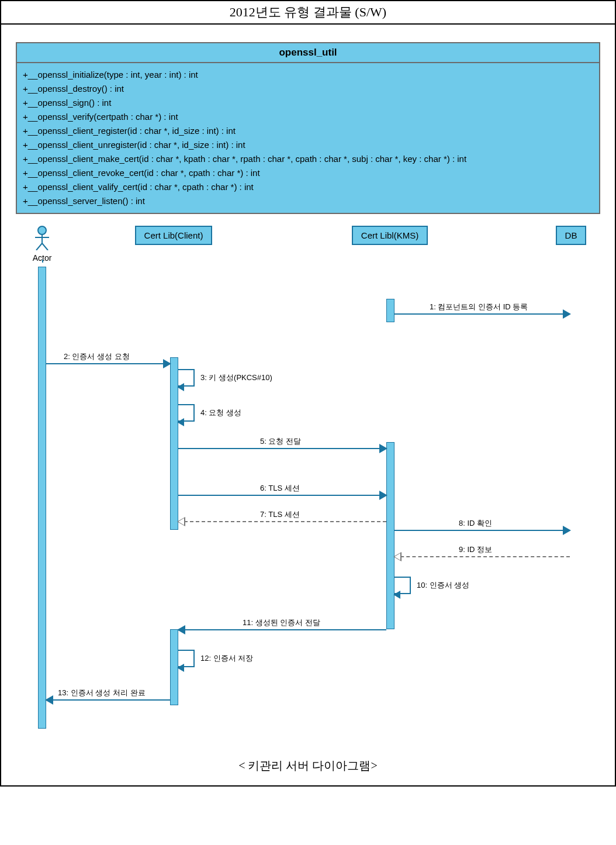 The image size is (616, 845). I want to click on msg-1: 1: 컴포넌트의 인증서 ID 등록, so click(482, 314).